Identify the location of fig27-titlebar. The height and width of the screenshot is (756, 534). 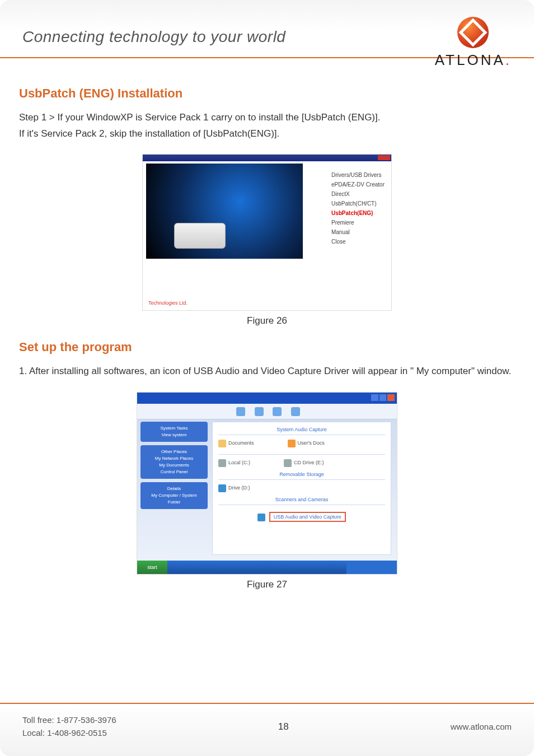
(267, 398).